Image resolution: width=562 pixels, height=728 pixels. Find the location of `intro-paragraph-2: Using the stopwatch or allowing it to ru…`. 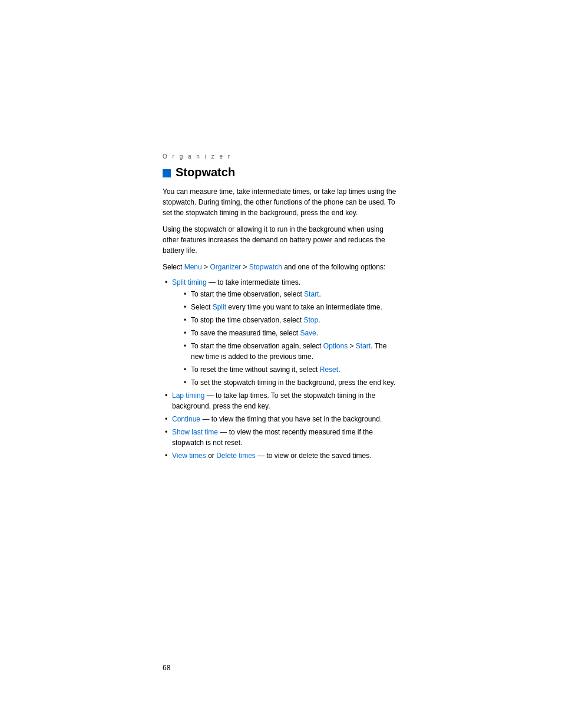

intro-paragraph-2: Using the stopwatch or allowing it to ru… is located at coordinates (280, 240).